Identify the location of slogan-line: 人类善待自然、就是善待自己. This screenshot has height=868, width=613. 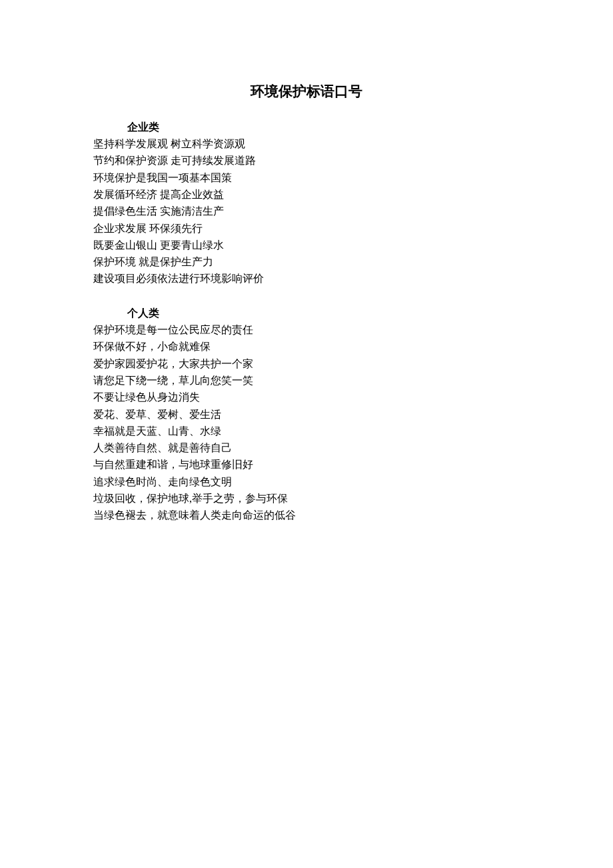
(306, 448).